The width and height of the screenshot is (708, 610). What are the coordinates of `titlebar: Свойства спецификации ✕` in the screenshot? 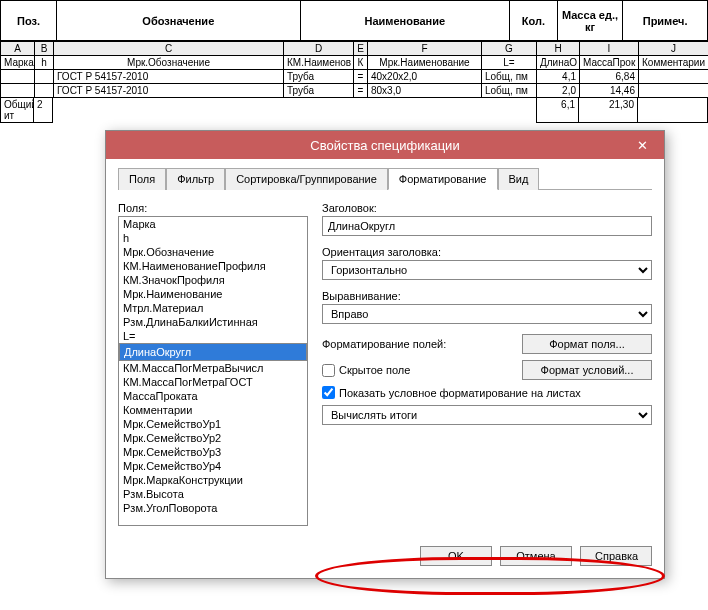 It's located at (385, 145).